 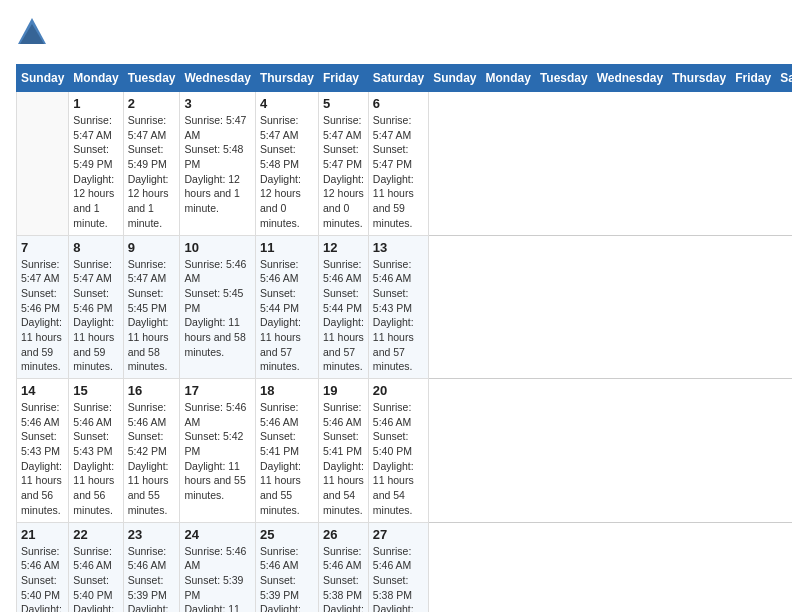 I want to click on calendar-cell: 21Sunrise: 5:46 AMSunset: 5:40 PMDayligh…, so click(x=43, y=567).